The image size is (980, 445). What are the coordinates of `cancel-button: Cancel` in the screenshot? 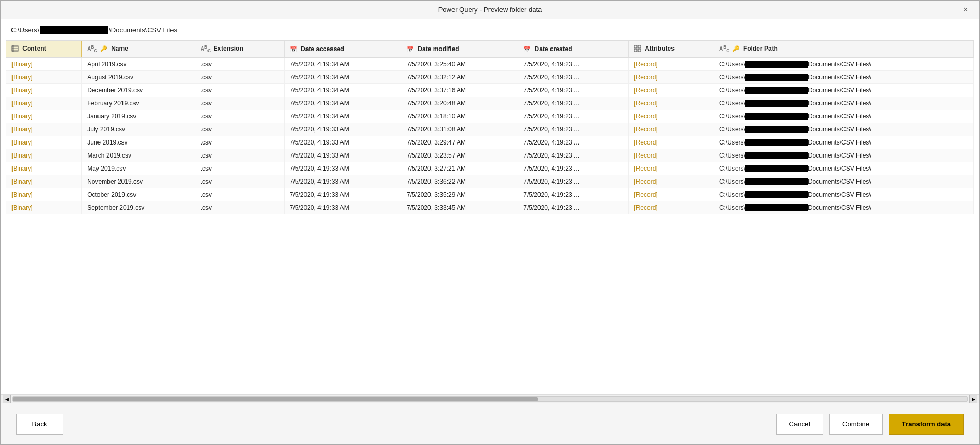 It's located at (800, 424).